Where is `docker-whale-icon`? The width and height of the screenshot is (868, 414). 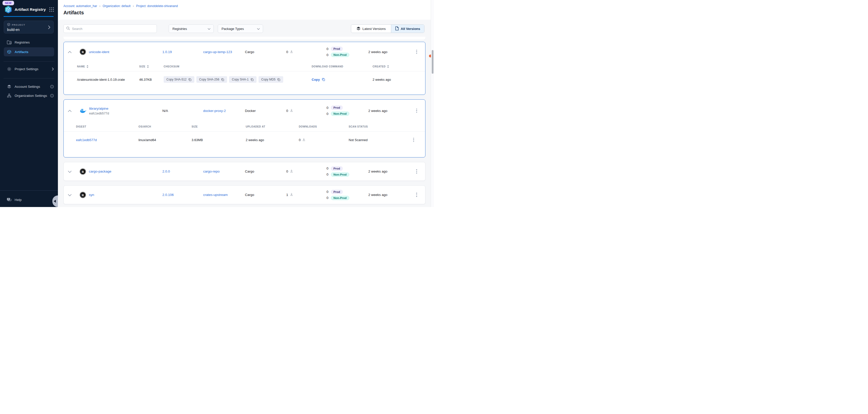
docker-whale-icon is located at coordinates (83, 111).